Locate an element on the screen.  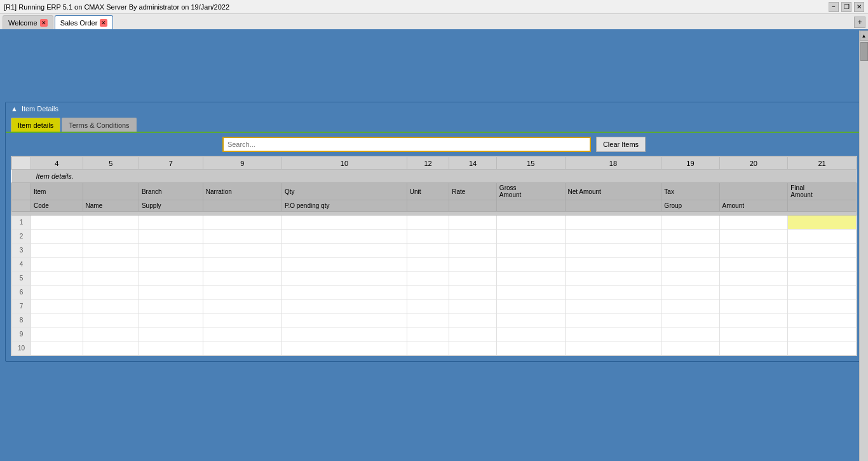
table-row: 2 is located at coordinates (435, 237).